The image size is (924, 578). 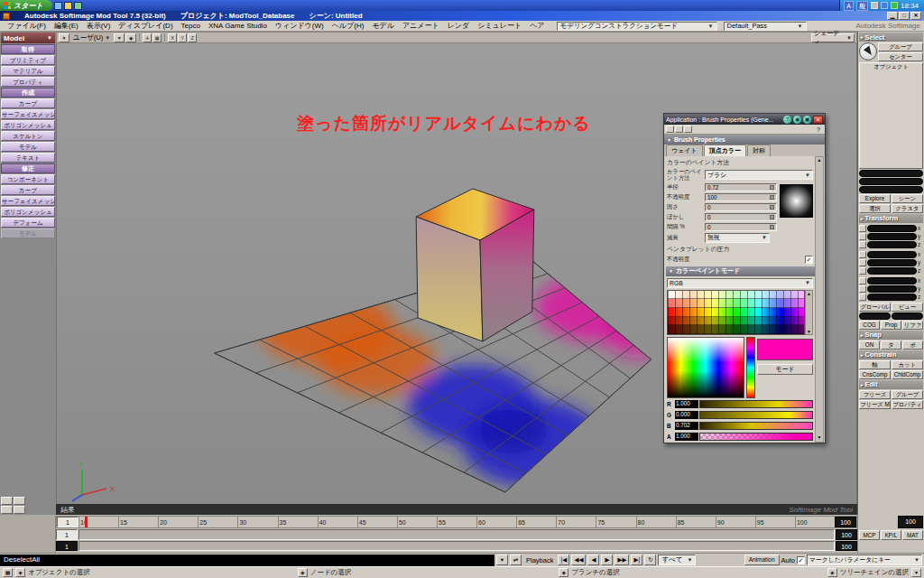 I want to click on channel-g-slider, so click(x=756, y=415).